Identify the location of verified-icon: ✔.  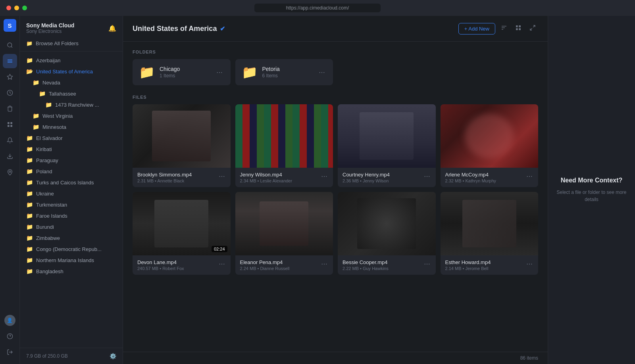
(222, 29).